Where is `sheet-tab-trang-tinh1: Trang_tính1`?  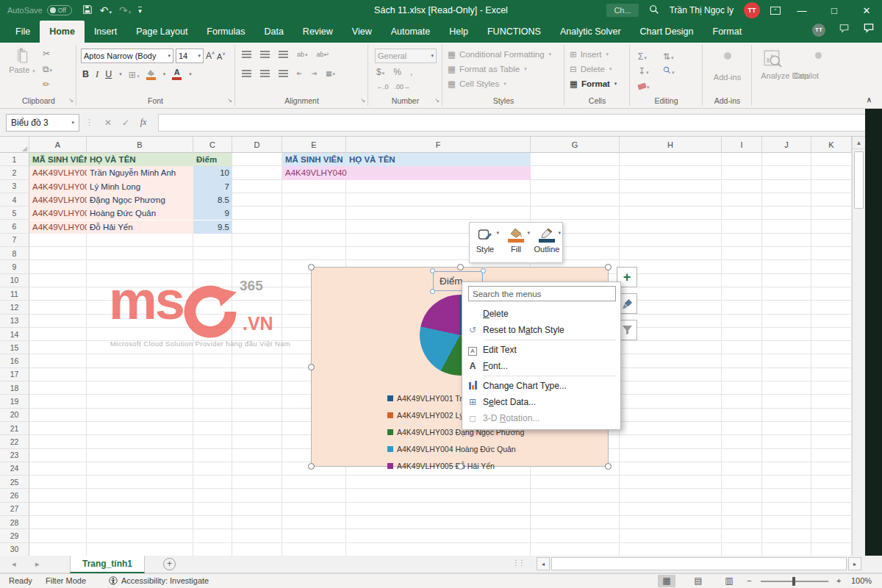
sheet-tab-trang-tinh1: Trang_tính1 is located at coordinates (107, 564).